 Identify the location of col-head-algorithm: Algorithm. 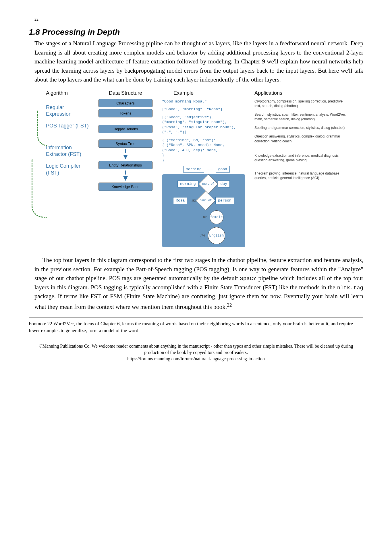
(67, 93).